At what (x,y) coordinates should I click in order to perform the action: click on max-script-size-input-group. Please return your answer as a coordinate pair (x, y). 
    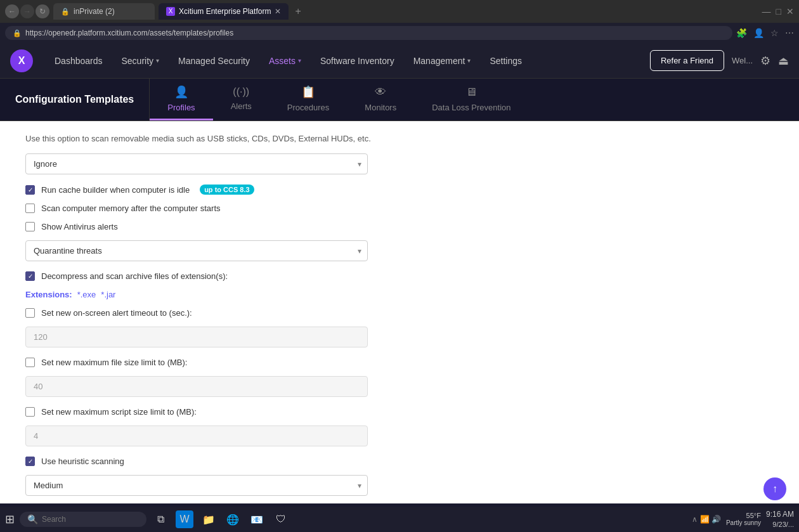
    Looking at the image, I should click on (400, 436).